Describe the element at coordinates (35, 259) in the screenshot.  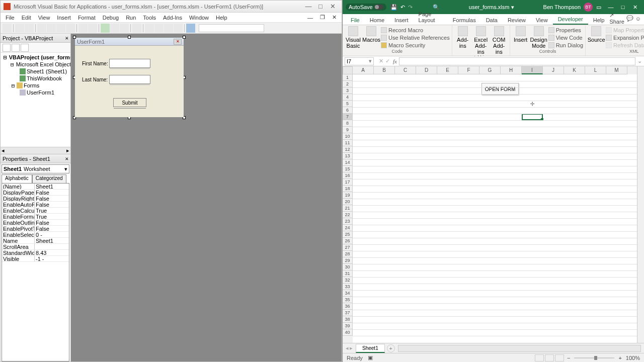
I see `property-row: Visible-1 - xlSheetVisible` at that location.